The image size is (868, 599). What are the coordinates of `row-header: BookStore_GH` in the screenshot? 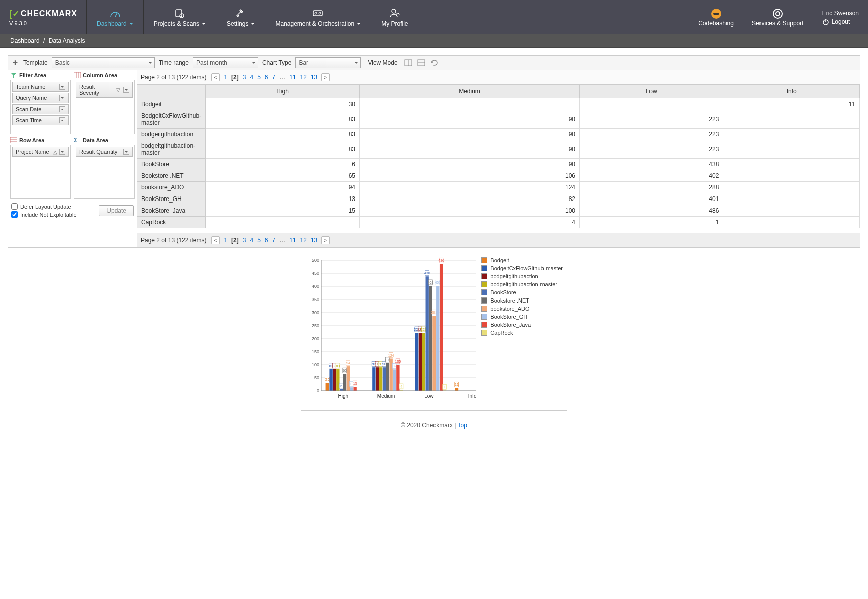 It's located at (172, 199).